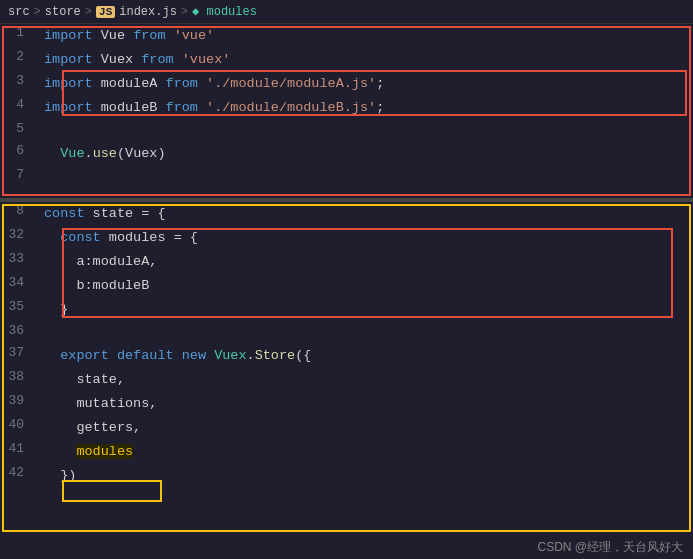 This screenshot has height=559, width=693. I want to click on code-line-34: 34 b:moduleB, so click(346, 286).